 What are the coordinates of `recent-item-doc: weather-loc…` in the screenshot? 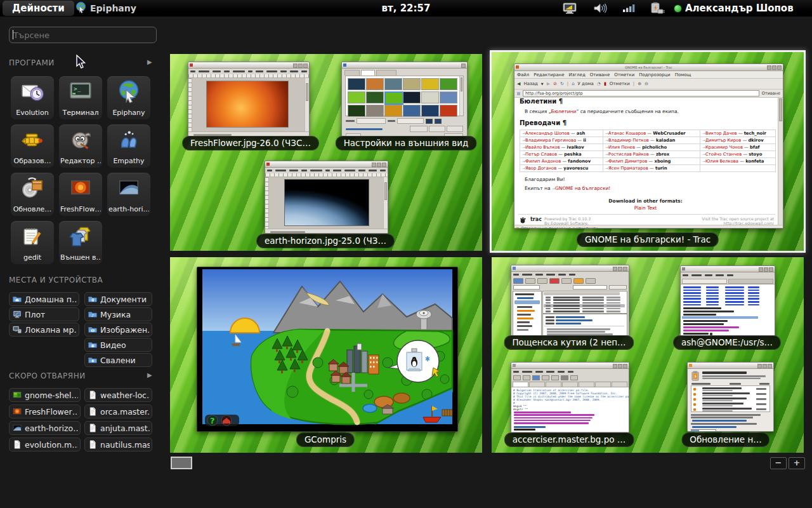 It's located at (118, 395).